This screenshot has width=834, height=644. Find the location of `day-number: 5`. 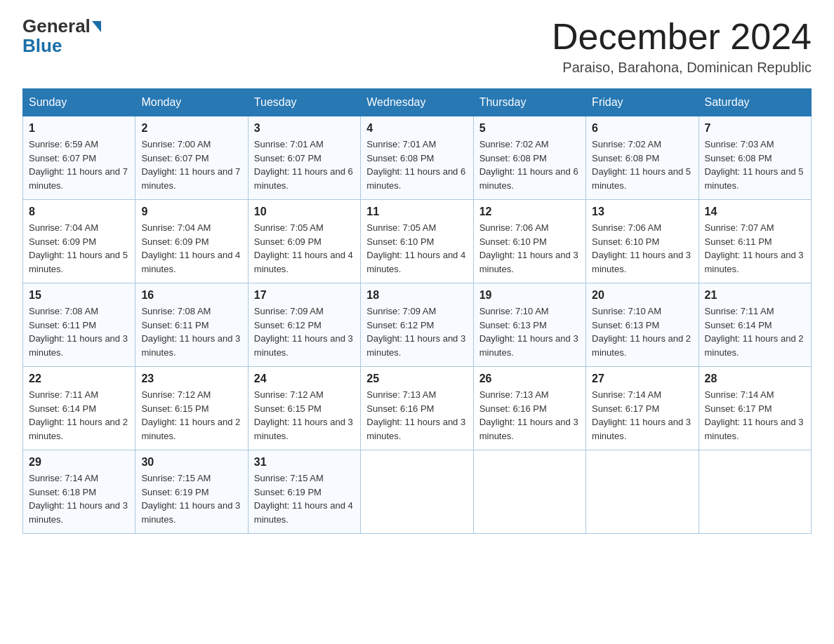

day-number: 5 is located at coordinates (529, 128).